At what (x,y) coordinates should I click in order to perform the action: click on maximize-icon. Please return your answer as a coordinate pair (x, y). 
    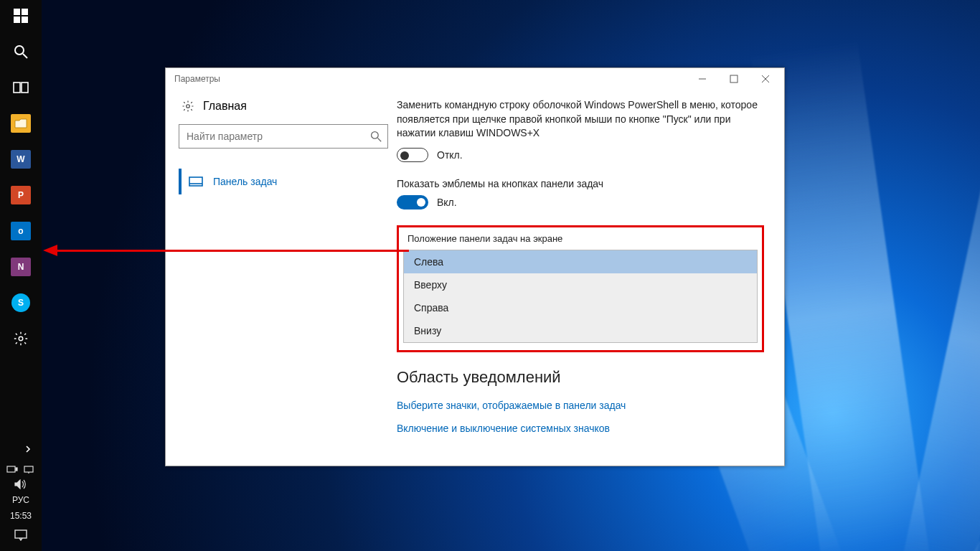
    Looking at the image, I should click on (734, 79).